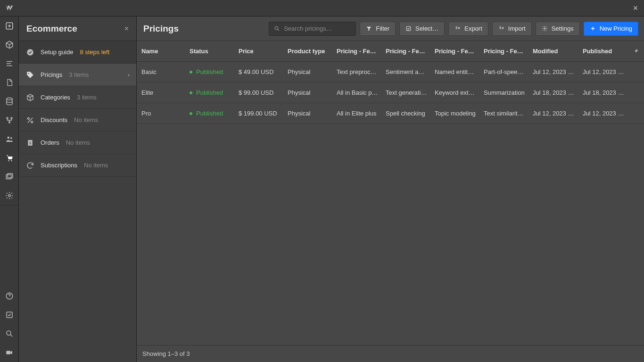 Image resolution: width=644 pixels, height=362 pixels. I want to click on settings-button: Settings, so click(558, 29).